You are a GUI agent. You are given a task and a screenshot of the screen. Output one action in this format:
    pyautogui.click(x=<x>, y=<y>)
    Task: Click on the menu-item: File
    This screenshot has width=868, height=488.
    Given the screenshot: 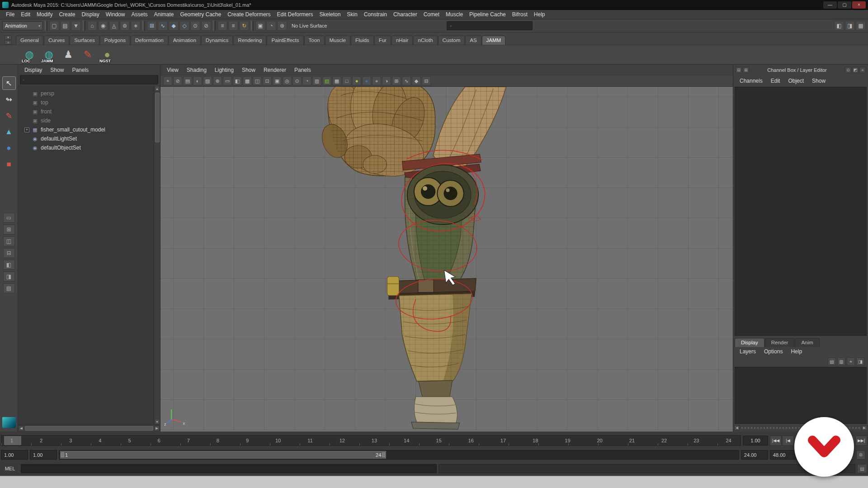 What is the action you would take?
    pyautogui.click(x=10, y=14)
    